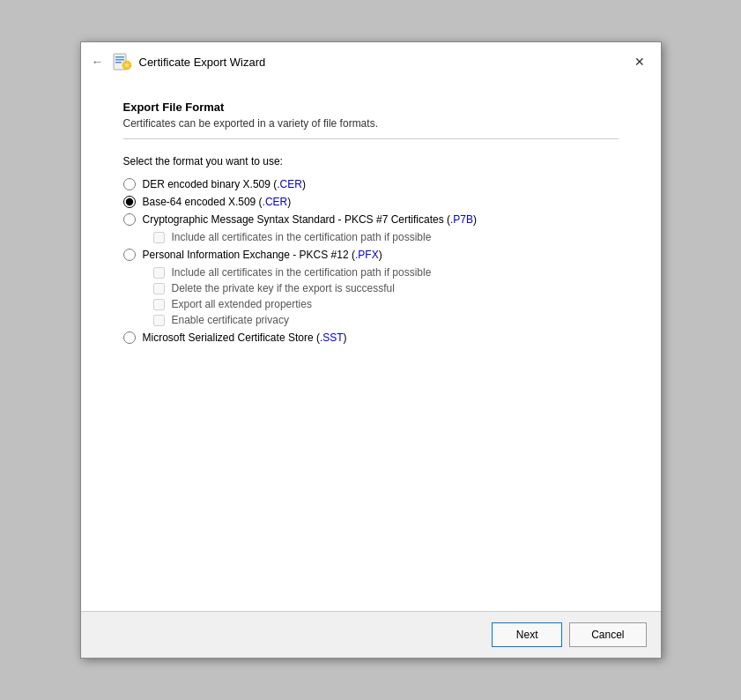 Image resolution: width=741 pixels, height=700 pixels. What do you see at coordinates (130, 255) in the screenshot?
I see `format-pfx-radio` at bounding box center [130, 255].